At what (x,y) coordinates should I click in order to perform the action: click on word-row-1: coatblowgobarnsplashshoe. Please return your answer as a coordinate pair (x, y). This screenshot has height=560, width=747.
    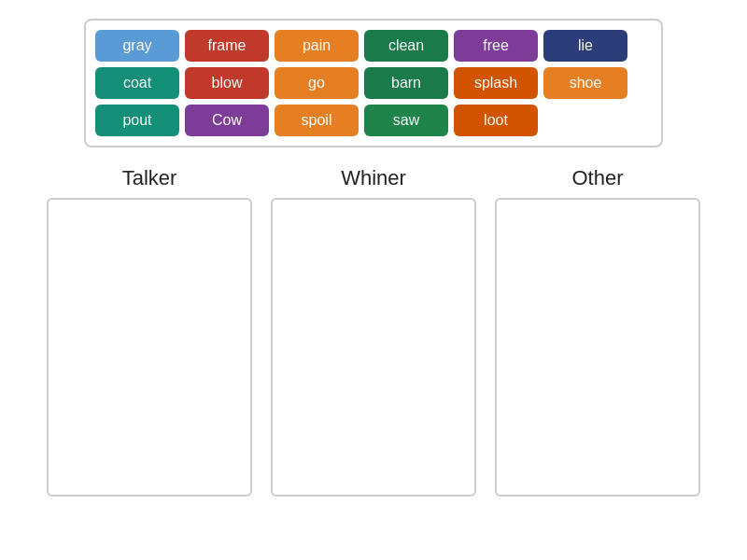
    Looking at the image, I should click on (374, 83).